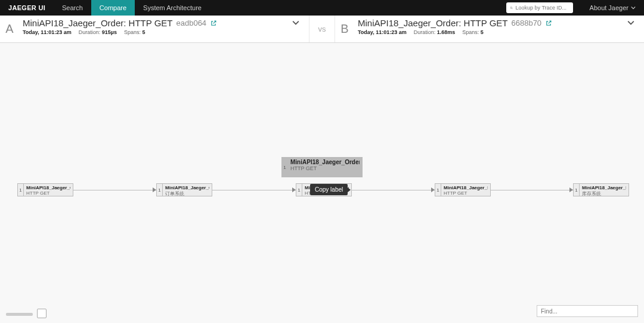 Image resolution: width=644 pixels, height=323 pixels. I want to click on about-dropdown: About Jaeger, so click(613, 8).